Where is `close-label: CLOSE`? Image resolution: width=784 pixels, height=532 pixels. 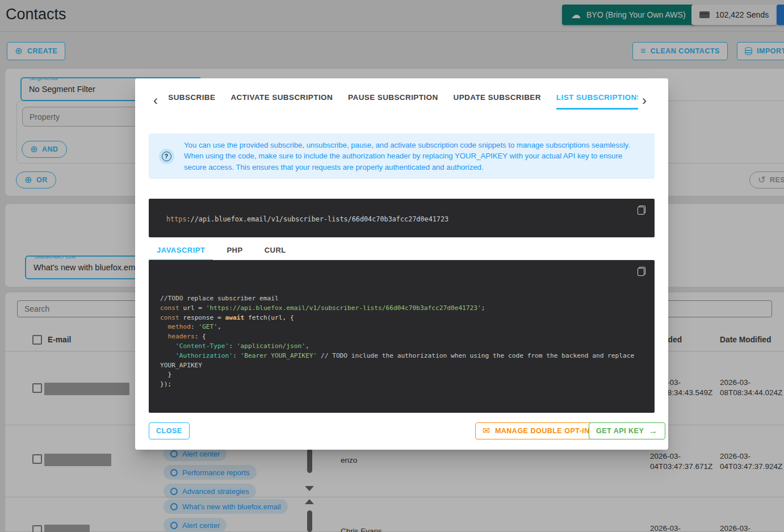
close-label: CLOSE is located at coordinates (169, 431).